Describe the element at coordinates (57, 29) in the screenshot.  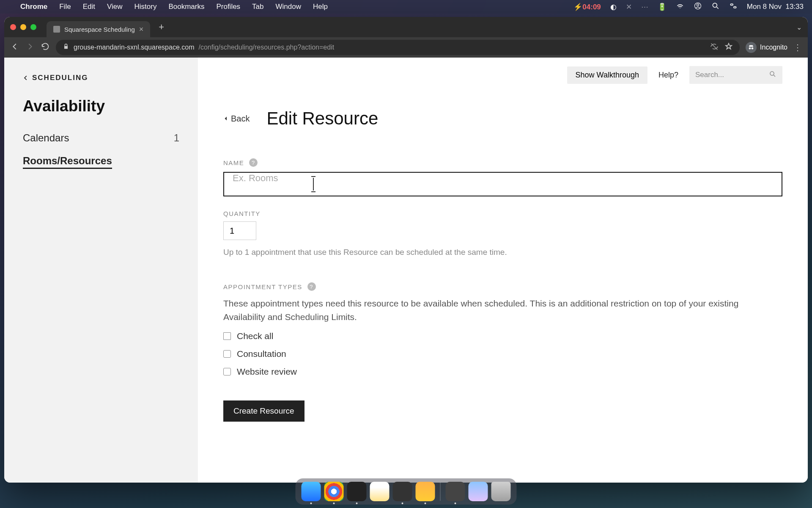
I see `favicon` at that location.